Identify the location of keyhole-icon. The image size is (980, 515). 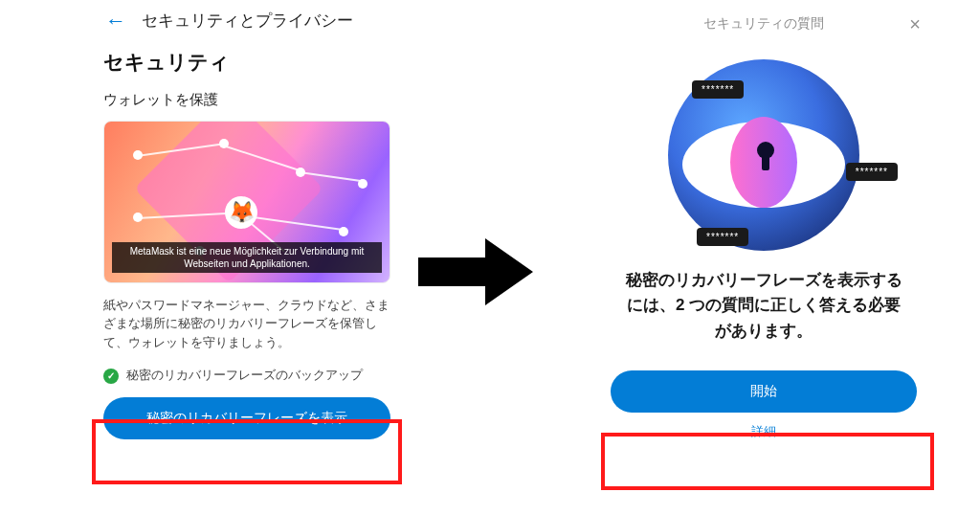
(766, 150).